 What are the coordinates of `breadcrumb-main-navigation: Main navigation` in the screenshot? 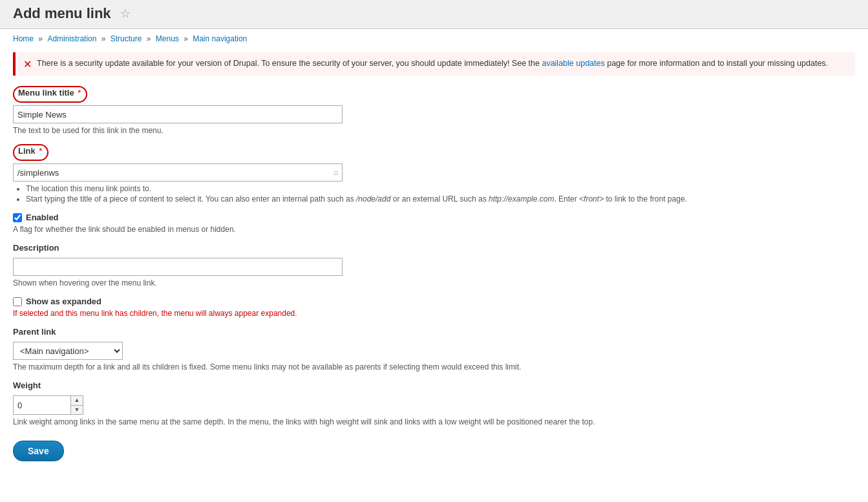 It's located at (220, 39).